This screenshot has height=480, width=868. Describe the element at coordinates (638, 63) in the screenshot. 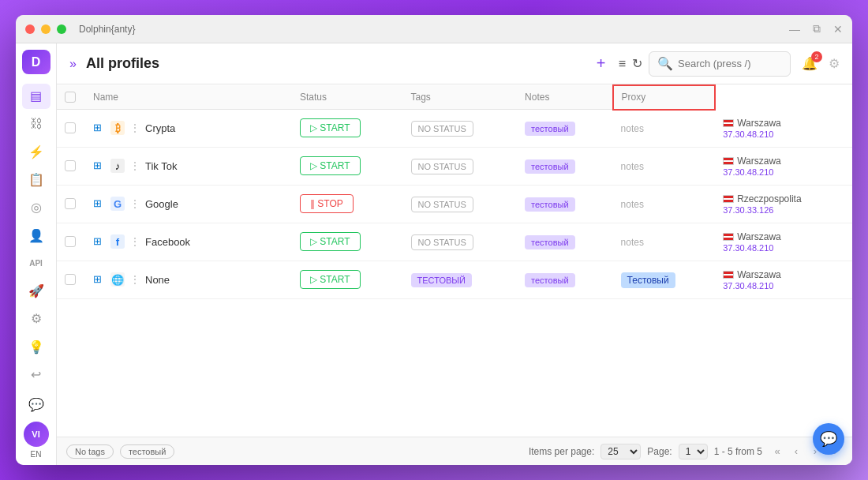

I see `refresh-button: ↻` at that location.